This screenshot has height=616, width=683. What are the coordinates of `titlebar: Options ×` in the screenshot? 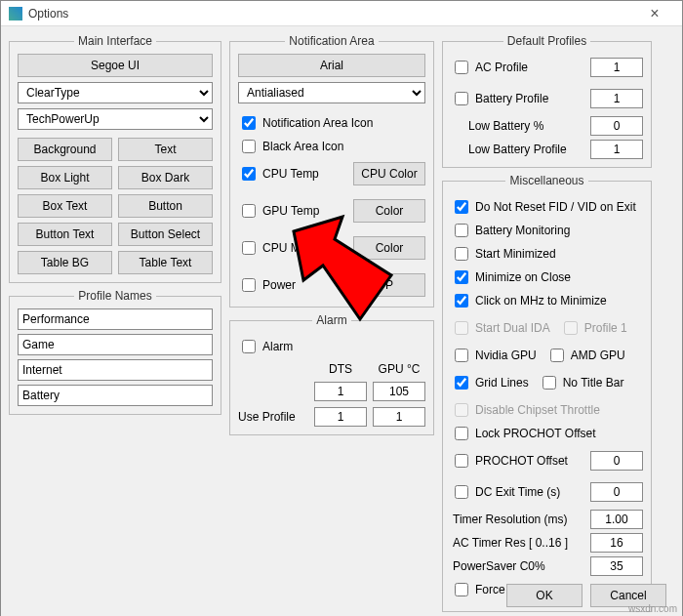 It's located at (342, 14).